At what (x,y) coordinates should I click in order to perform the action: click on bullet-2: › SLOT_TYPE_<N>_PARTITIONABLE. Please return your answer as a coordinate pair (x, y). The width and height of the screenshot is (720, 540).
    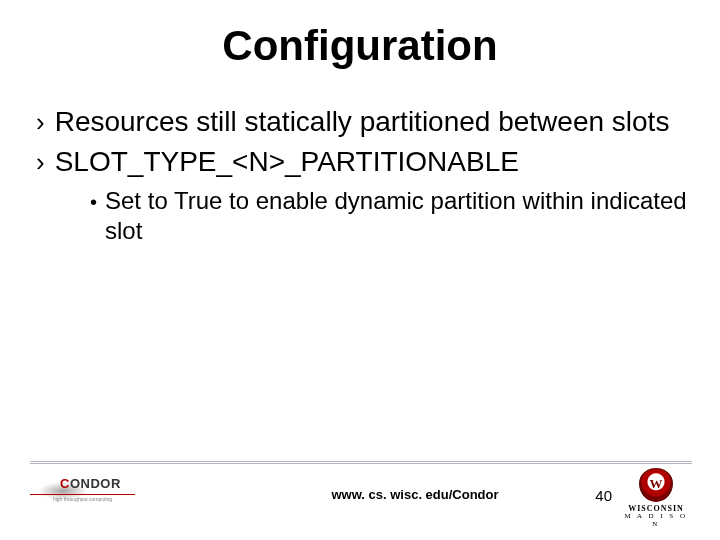
    Looking at the image, I should click on (363, 162).